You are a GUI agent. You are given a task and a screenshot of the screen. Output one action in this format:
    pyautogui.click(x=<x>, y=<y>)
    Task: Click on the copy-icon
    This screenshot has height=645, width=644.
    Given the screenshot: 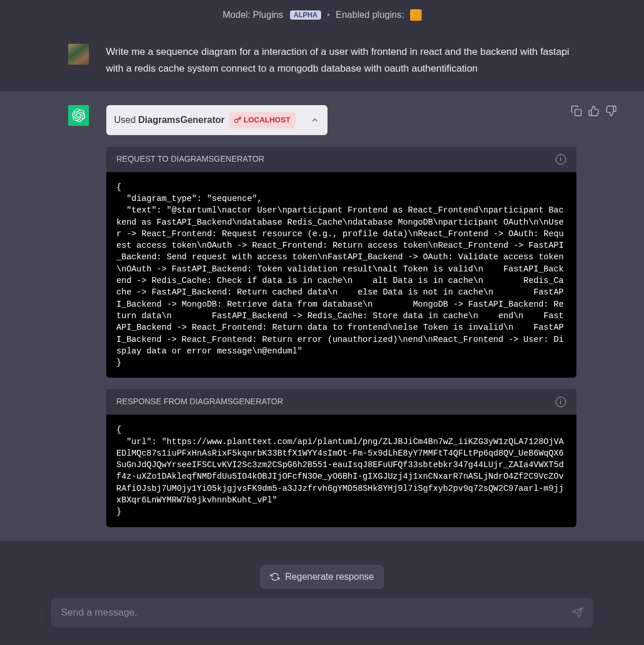 What is the action you would take?
    pyautogui.click(x=576, y=111)
    